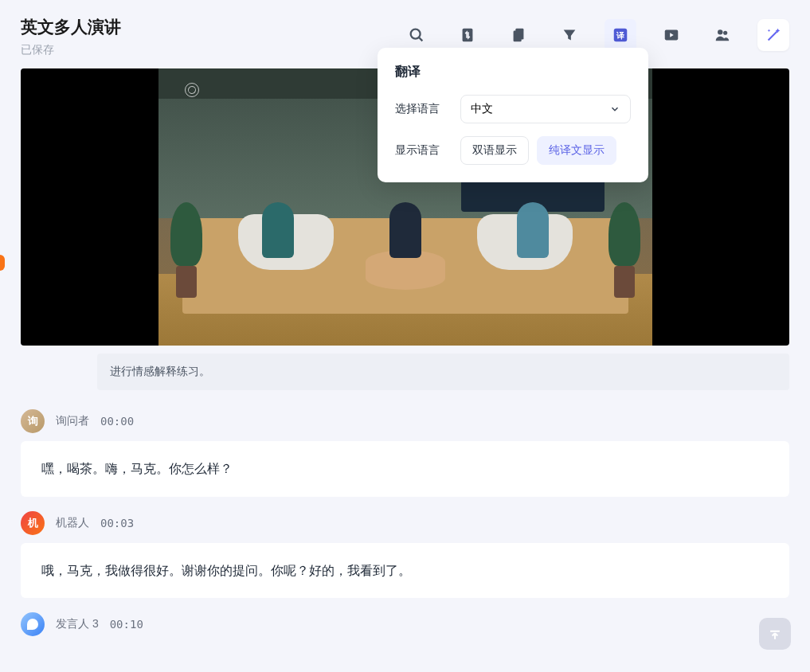 This screenshot has height=672, width=810. Describe the element at coordinates (192, 90) in the screenshot. I see `watermark-icon` at that location.